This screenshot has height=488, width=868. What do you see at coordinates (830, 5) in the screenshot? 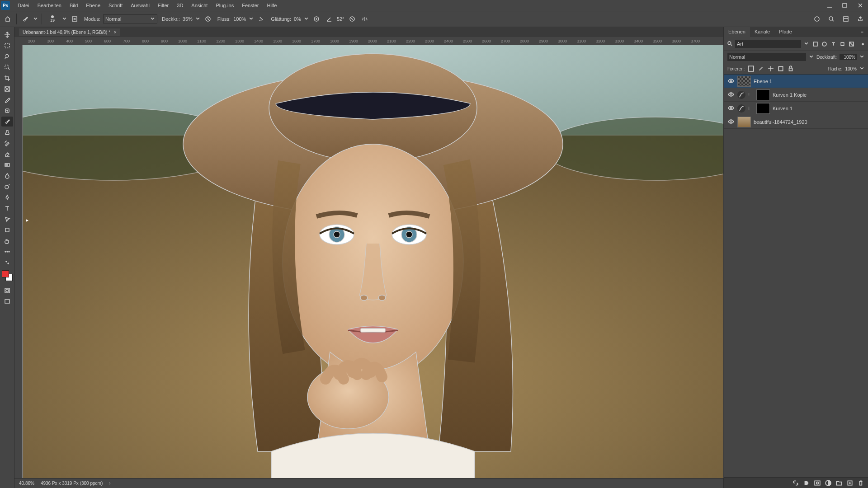
I see `window-minimize-icon` at bounding box center [830, 5].